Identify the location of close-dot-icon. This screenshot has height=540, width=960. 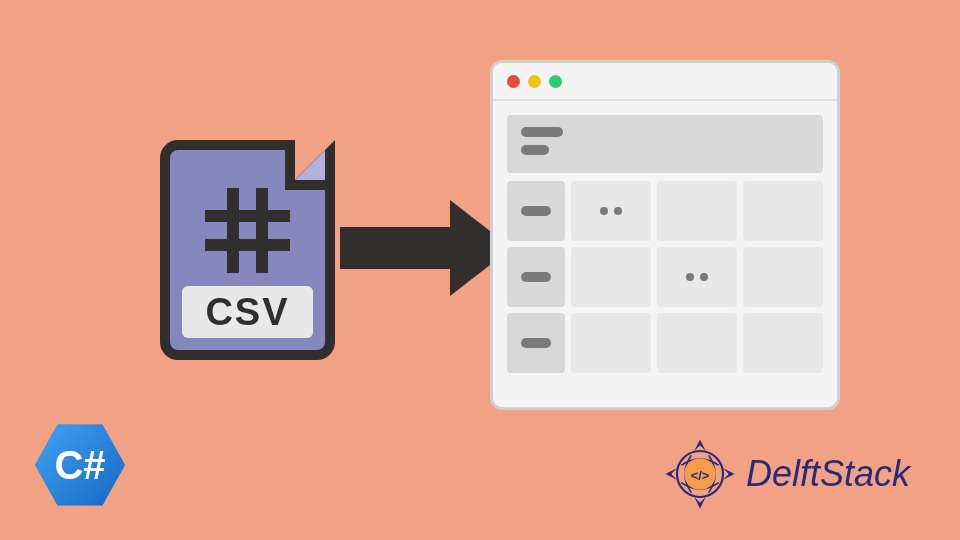
(514, 82).